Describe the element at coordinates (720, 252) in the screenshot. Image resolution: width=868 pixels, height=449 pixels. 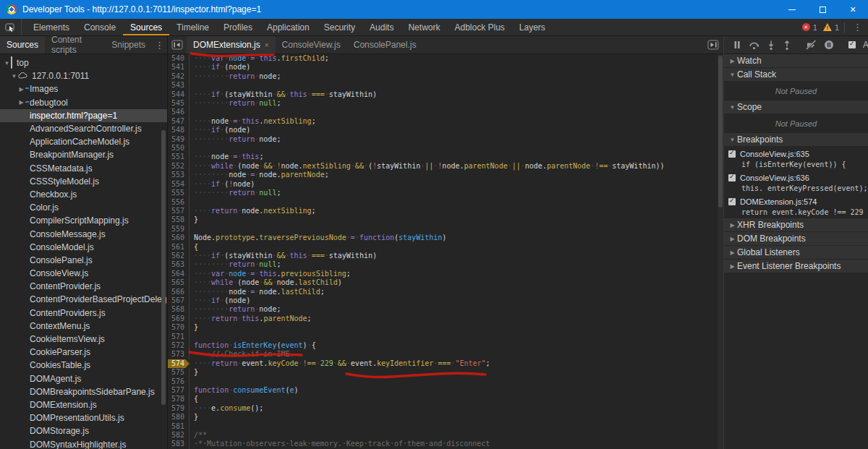
I see `editor-scrollbar` at that location.